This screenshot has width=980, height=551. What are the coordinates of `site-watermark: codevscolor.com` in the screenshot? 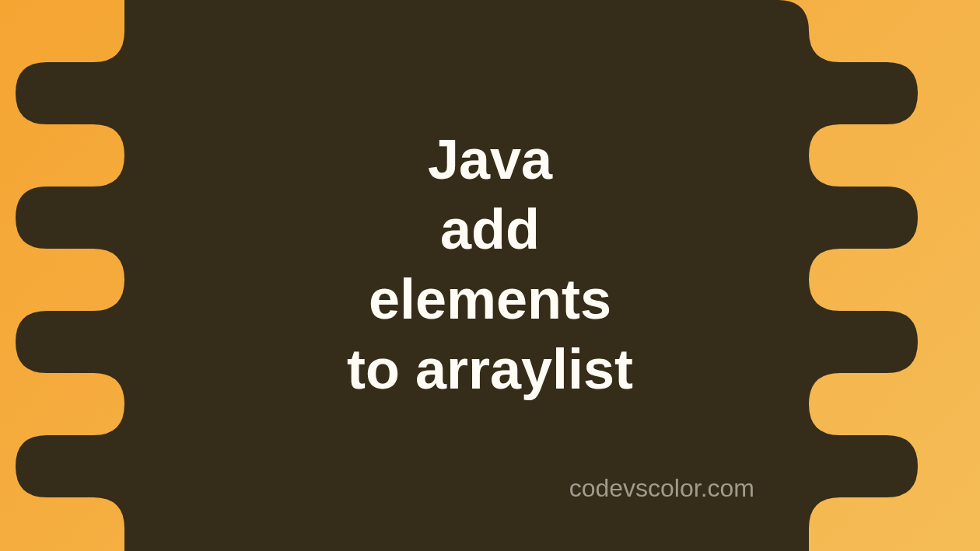 It's located at (662, 488).